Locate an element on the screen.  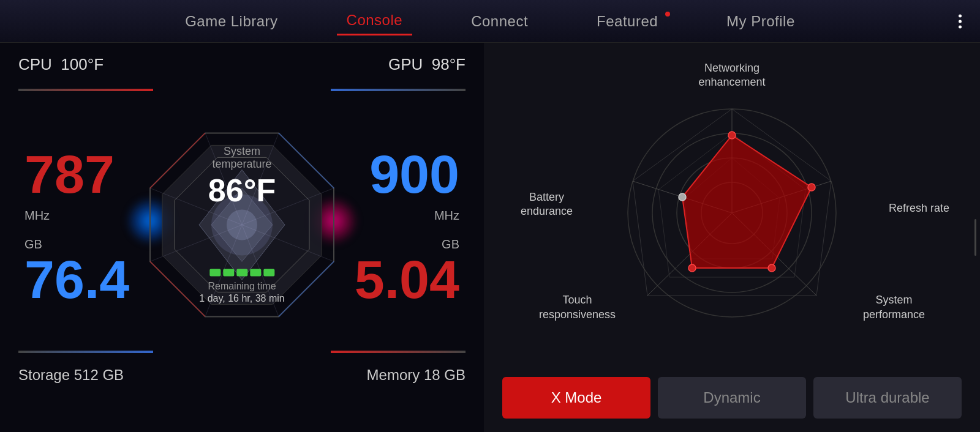
bar-bottom-left is located at coordinates (86, 352).